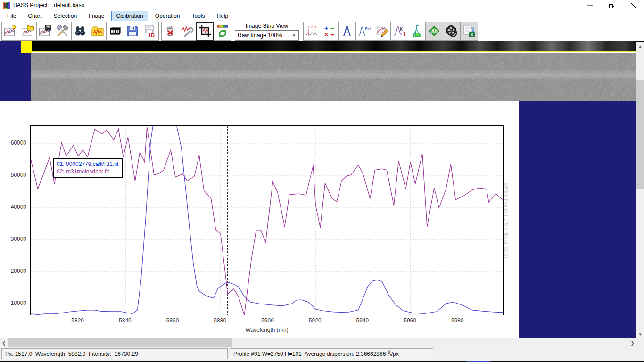  I want to click on save-icon, so click(132, 31).